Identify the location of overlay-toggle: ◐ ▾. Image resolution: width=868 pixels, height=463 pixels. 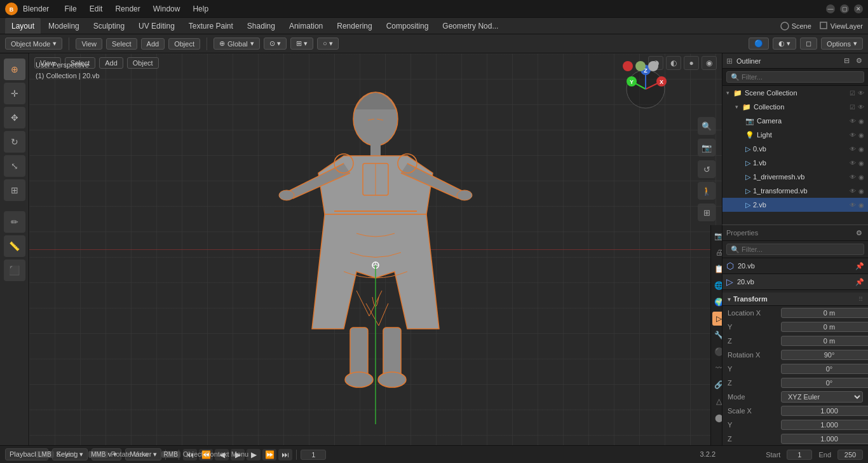
(784, 43).